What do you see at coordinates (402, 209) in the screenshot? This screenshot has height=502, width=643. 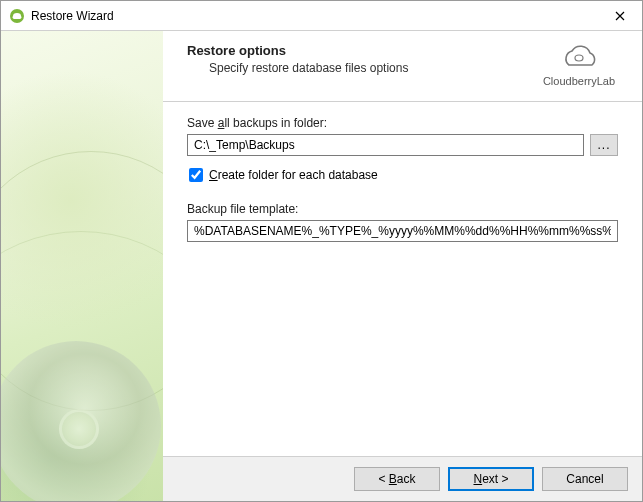 I see `template-label: Backup file template:` at bounding box center [402, 209].